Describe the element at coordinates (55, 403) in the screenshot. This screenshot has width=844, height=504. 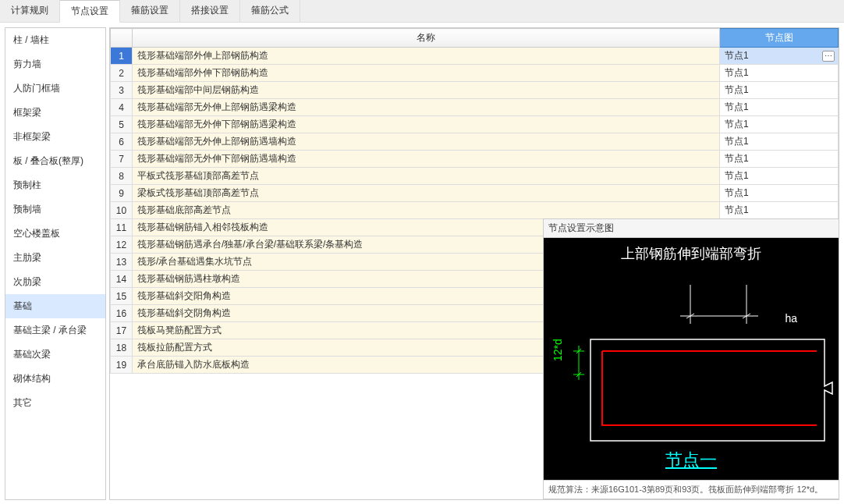
I see `sidebar-item-15: 其它` at that location.